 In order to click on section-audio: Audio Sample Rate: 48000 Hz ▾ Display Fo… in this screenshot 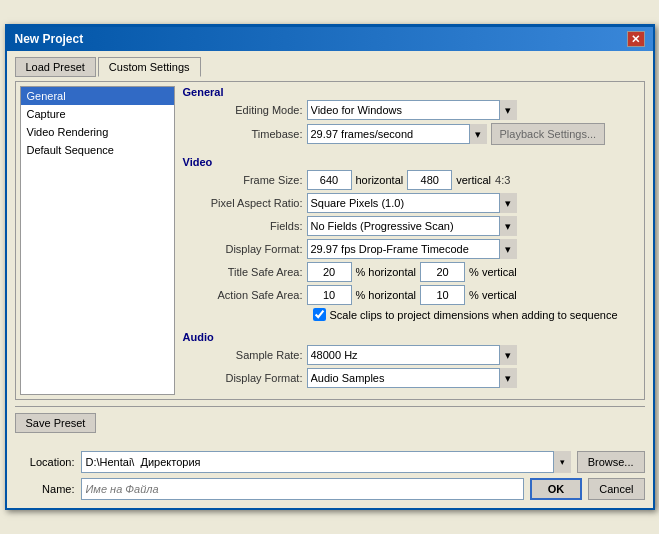, I will do `click(412, 361)`.